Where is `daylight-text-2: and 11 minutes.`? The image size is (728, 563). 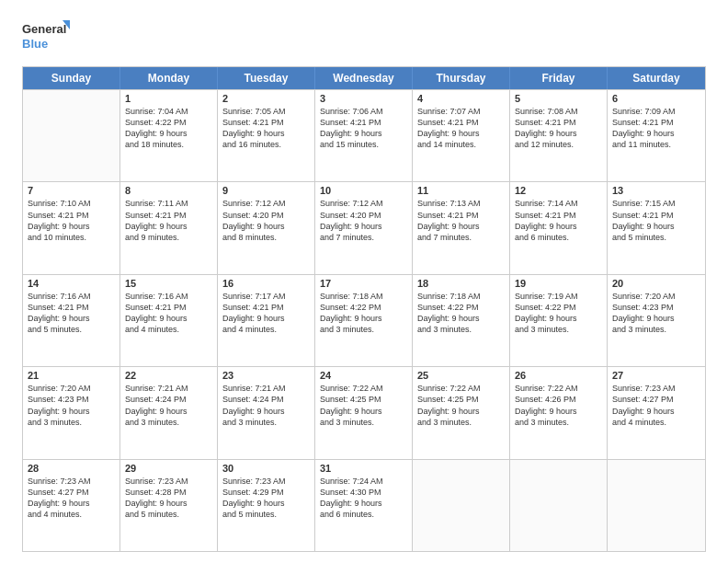 daylight-text-2: and 11 minutes. is located at coordinates (656, 144).